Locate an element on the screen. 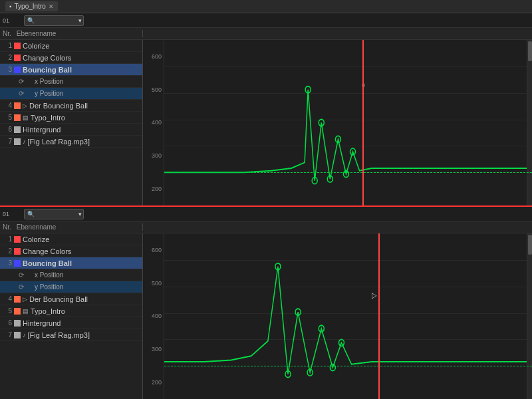 The height and width of the screenshot is (399, 532). panel-1-search-box: 🔍 ▾ is located at coordinates (54, 21).